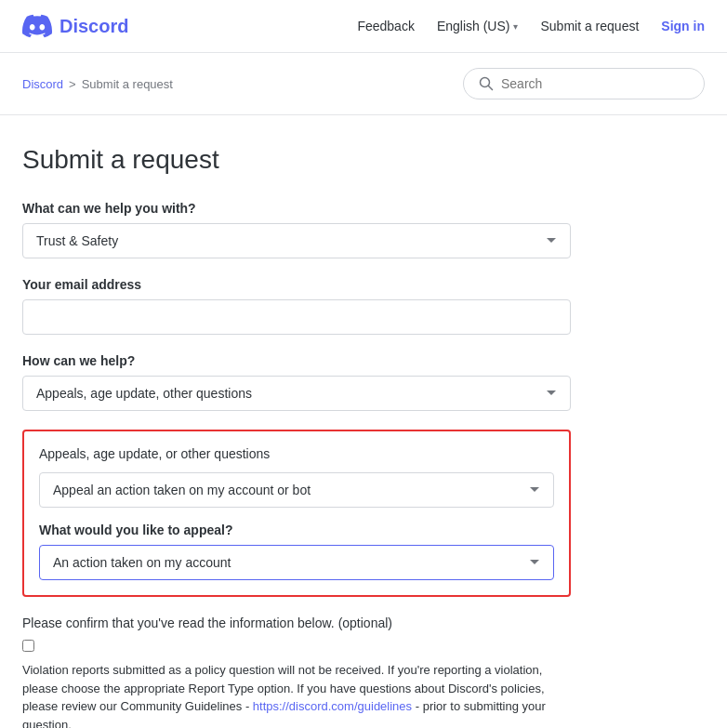 This screenshot has height=728, width=727. Describe the element at coordinates (37, 26) in the screenshot. I see `discord-logo-icon` at that location.